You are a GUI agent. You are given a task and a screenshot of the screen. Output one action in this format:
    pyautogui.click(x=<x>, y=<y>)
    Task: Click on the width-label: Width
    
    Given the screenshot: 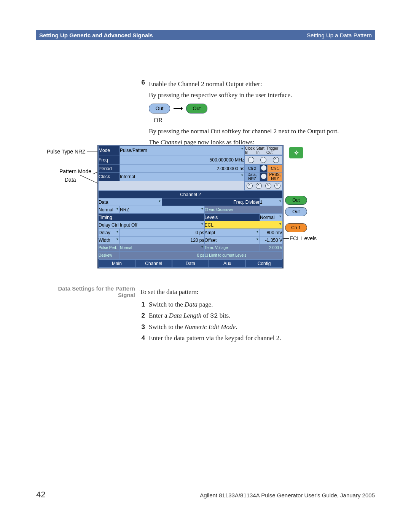 What is the action you would take?
    pyautogui.click(x=109, y=240)
    